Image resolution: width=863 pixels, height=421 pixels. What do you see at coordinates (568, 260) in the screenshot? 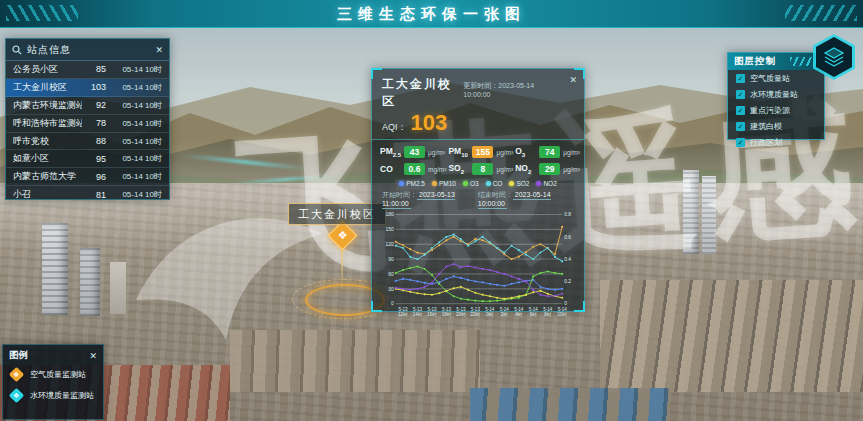
I see `svg-text: 0.4` at bounding box center [568, 260].